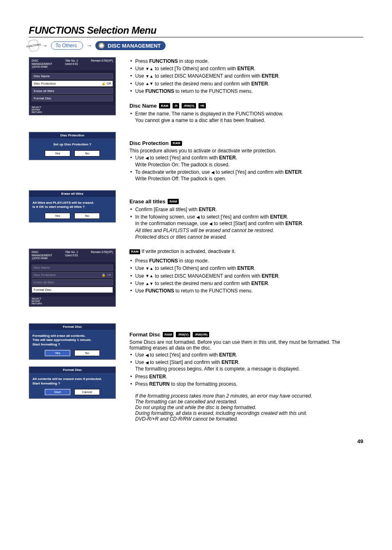  I want to click on menu-item: Format Disc, so click(72, 99).